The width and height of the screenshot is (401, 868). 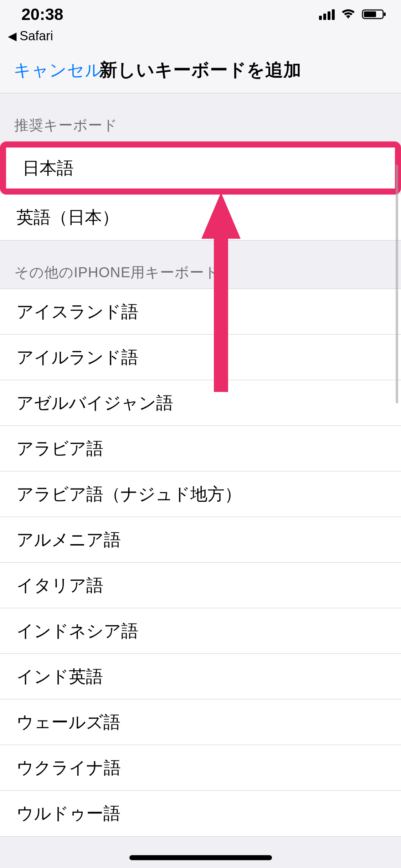 What do you see at coordinates (36, 36) in the screenshot?
I see `back-to-app-label: Safari` at bounding box center [36, 36].